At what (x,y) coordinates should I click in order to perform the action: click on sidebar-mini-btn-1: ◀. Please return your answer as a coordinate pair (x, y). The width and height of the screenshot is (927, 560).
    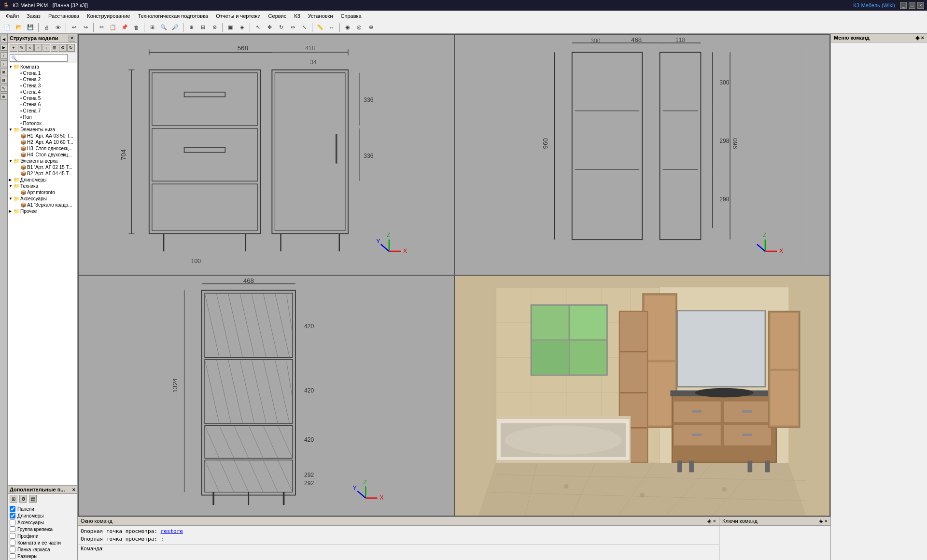
    Looking at the image, I should click on (4, 39).